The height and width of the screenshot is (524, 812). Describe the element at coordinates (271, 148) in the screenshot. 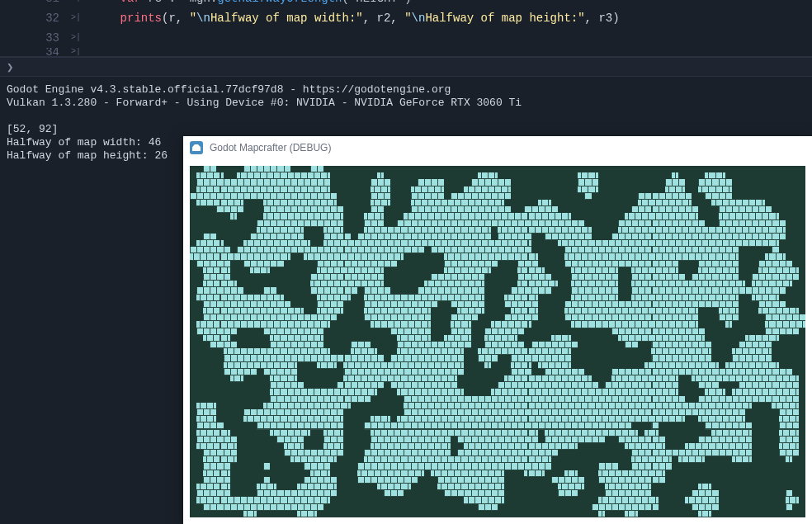

I see `window-title: Godot Mapcrafter (DEBUG)` at that location.